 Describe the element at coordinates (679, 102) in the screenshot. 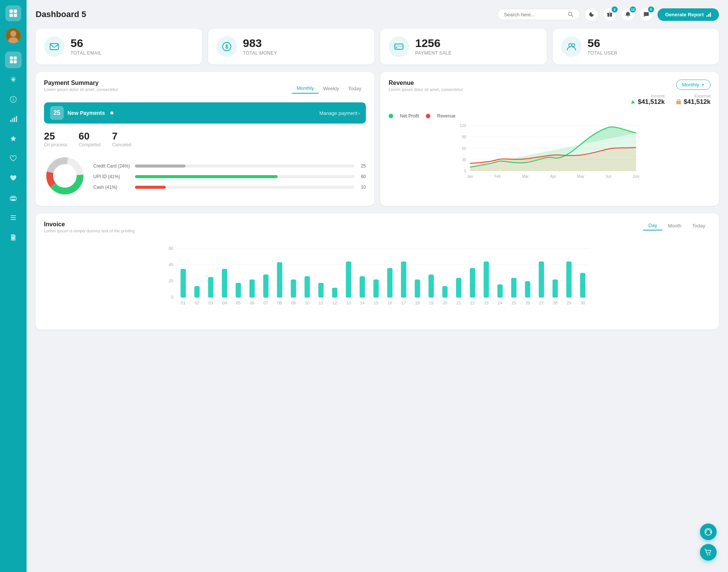

I see `expense-box-icon` at that location.